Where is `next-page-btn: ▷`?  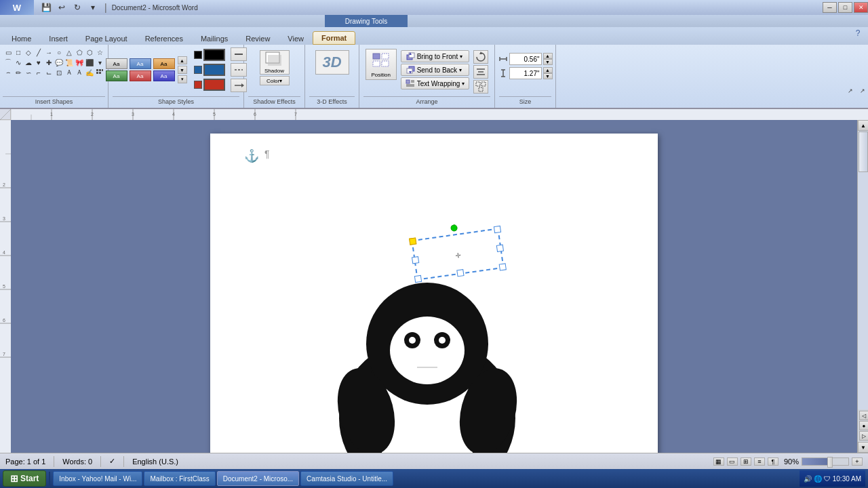 next-page-btn: ▷ is located at coordinates (864, 436).